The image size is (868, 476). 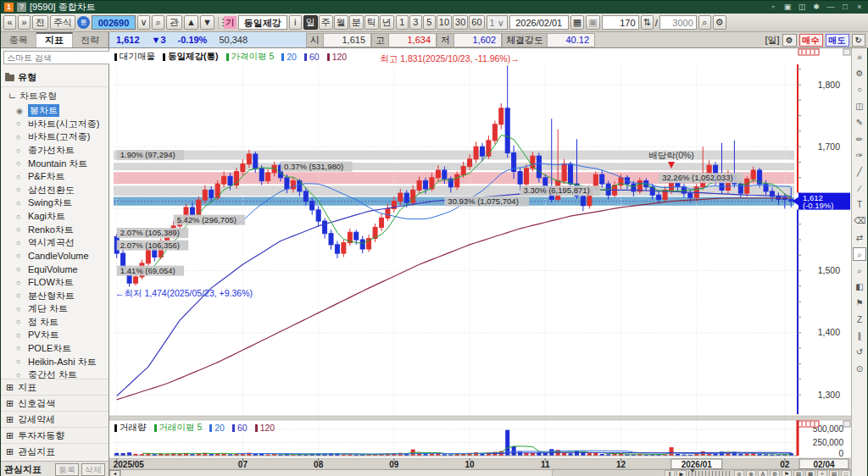 What do you see at coordinates (860, 107) in the screenshot?
I see `chart-tools-icon: ◫` at bounding box center [860, 107].